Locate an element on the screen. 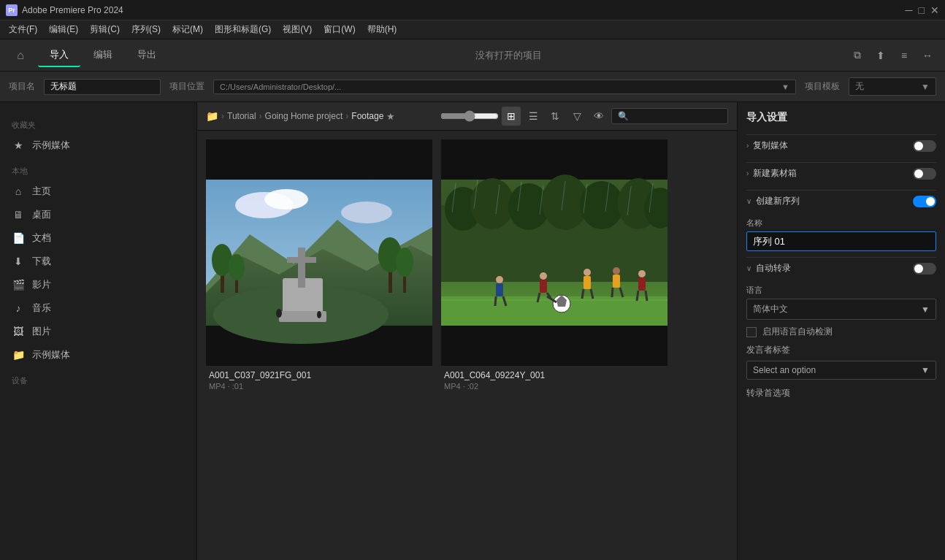 This screenshot has height=560, width=945. sidebar-item-sample-media-favorites: ★ 示例媒体 is located at coordinates (98, 145).